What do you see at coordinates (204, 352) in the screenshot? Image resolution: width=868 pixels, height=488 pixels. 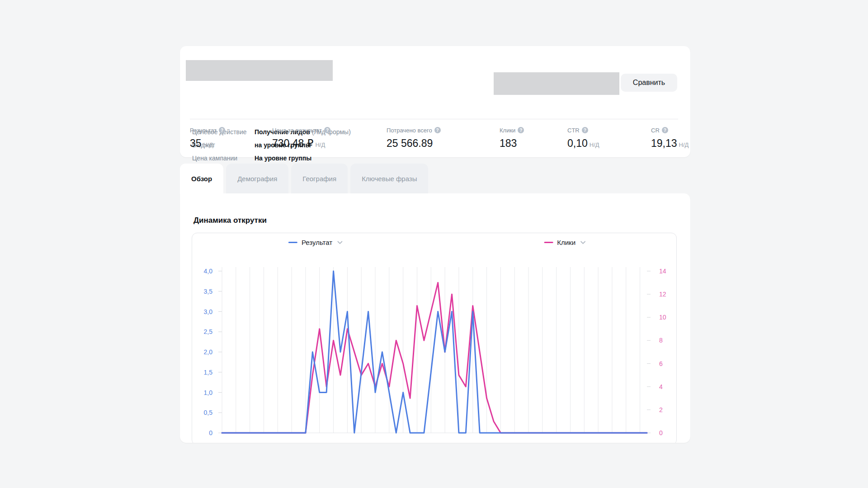 I see `left-axis-tick-label: 2,0` at bounding box center [204, 352].